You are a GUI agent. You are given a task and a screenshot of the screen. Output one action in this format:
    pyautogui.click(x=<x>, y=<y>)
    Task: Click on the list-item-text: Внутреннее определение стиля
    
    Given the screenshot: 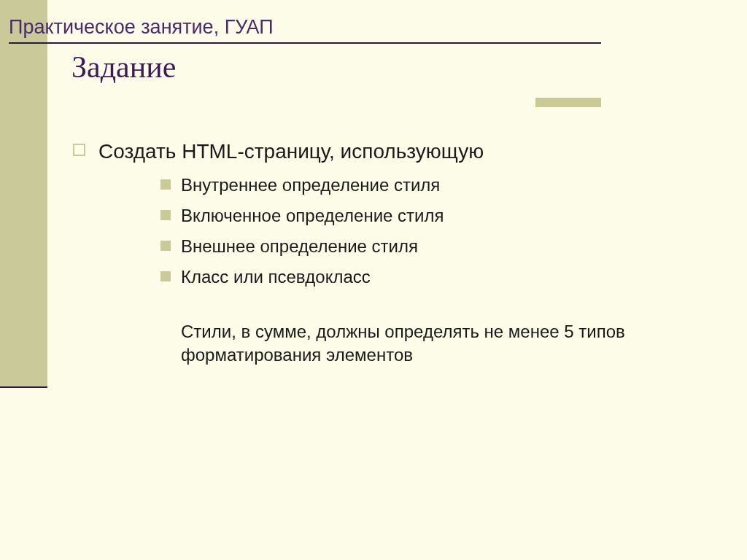 What is the action you would take?
    pyautogui.click(x=311, y=185)
    